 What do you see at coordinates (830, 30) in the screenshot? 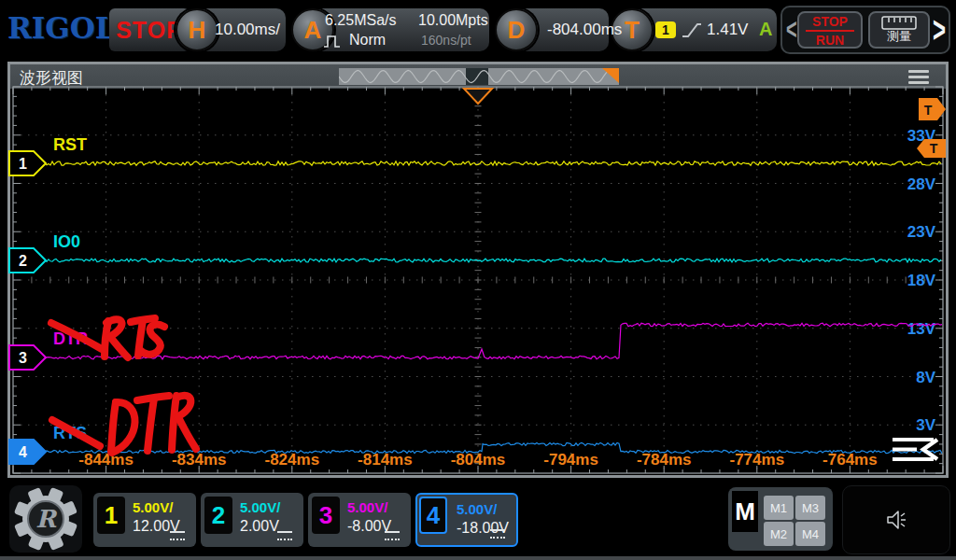
I see `stop-run-button: STOP RUN` at bounding box center [830, 30].